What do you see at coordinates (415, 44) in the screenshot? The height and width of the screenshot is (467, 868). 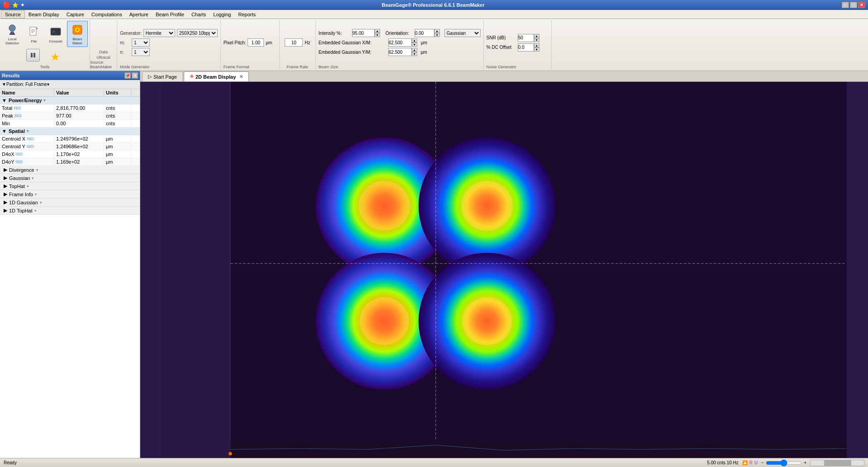 I see `embedded-x-down-btn: ▼` at bounding box center [415, 44].